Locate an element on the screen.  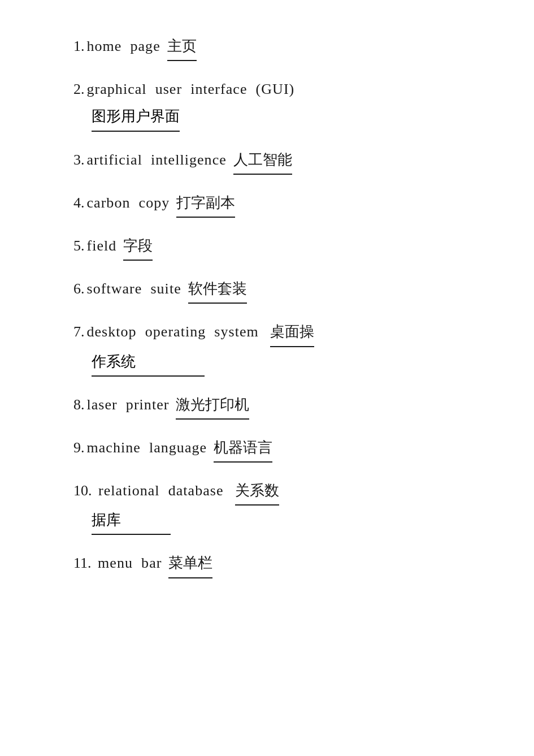
english-term: field is located at coordinates (102, 246).